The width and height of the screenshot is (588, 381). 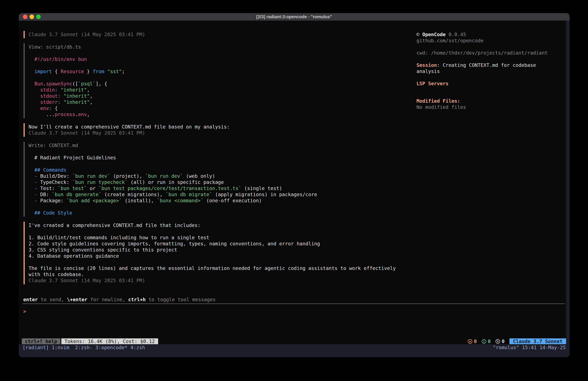 I want to click on text-segment: TypeCheck:, so click(x=56, y=182).